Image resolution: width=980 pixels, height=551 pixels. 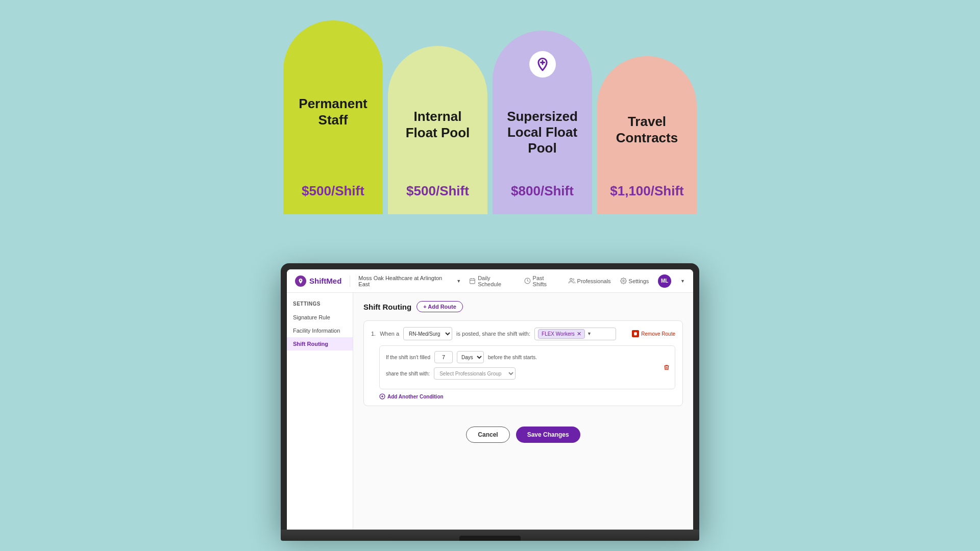 I want to click on nav-daily-schedule: Daily Schedule, so click(x=492, y=281).